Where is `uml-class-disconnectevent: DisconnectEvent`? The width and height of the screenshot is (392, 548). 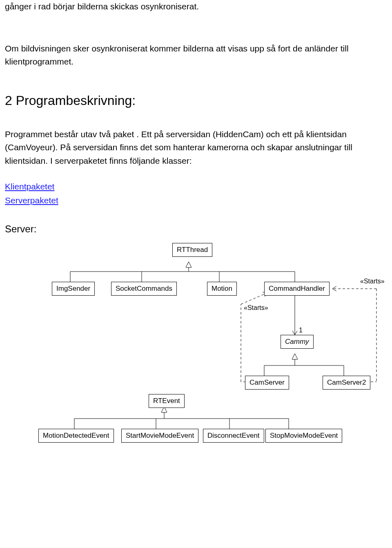
uml-class-disconnectevent: DisconnectEvent is located at coordinates (234, 436).